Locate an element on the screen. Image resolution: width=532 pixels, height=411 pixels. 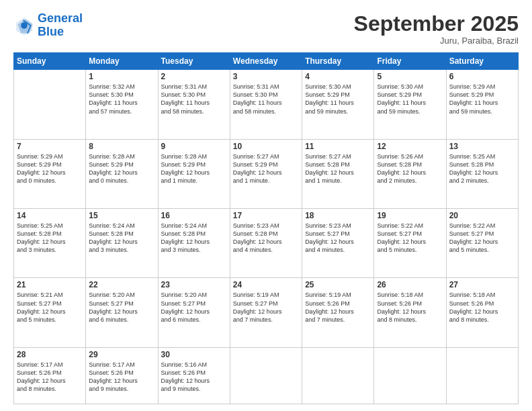
calendar-cell: 14Sunrise: 5:25 AM Sunset: 5:28 PM Dayli… is located at coordinates (50, 243).